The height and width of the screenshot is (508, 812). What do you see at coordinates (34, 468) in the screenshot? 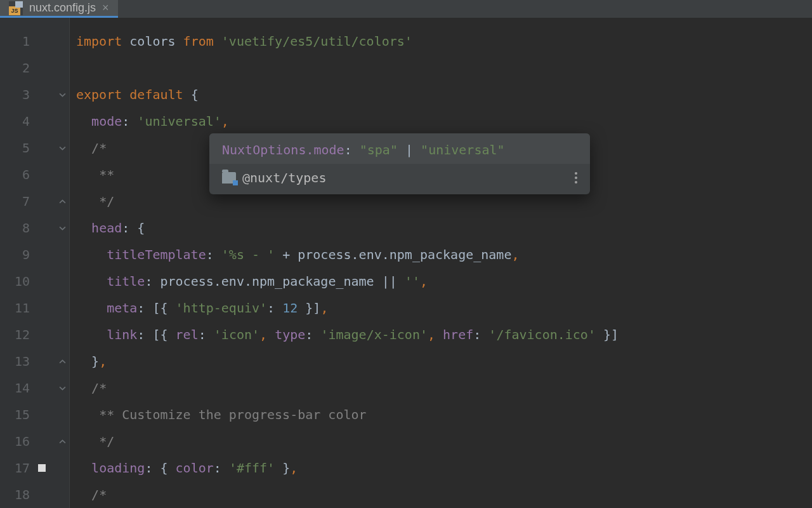
I see `gutter-line: 17` at bounding box center [34, 468].